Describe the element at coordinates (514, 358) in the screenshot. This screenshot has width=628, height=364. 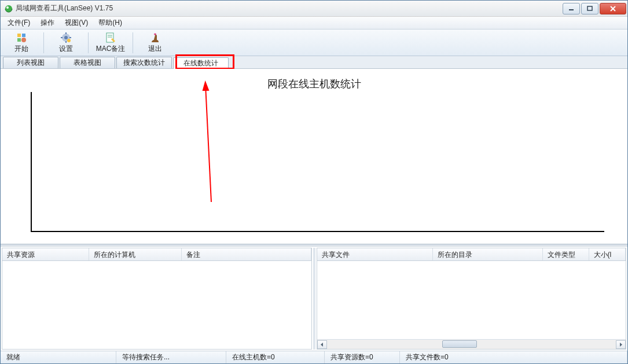
I see `status-files: 共享文件数=0` at that location.